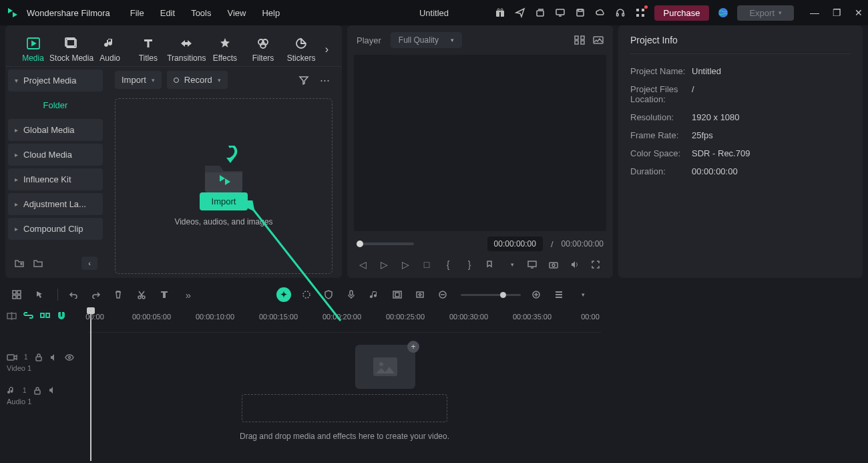  I want to click on quality-select: Full Quality▾, so click(426, 40).